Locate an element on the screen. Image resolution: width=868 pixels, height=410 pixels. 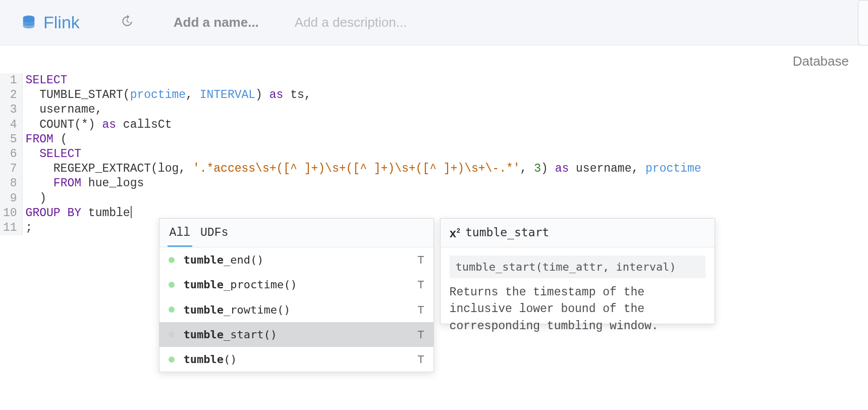
editor-gutter: 1234567891011 is located at coordinates (11, 155).